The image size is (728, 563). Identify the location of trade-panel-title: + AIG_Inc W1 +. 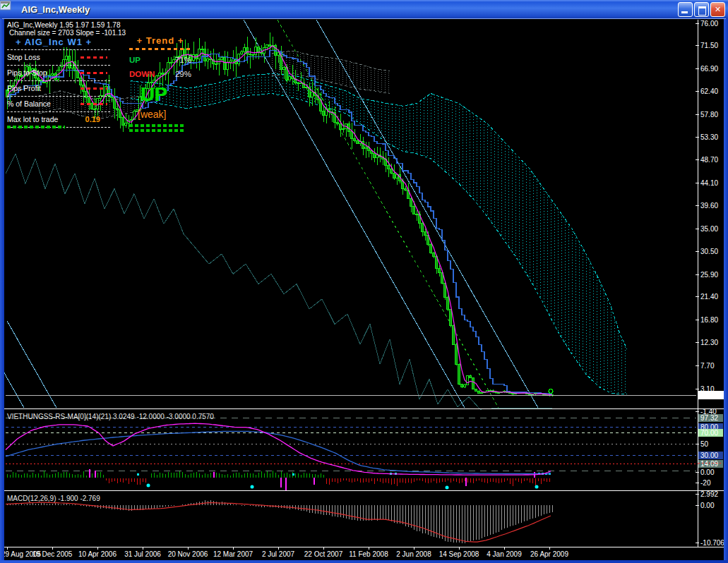
(54, 42).